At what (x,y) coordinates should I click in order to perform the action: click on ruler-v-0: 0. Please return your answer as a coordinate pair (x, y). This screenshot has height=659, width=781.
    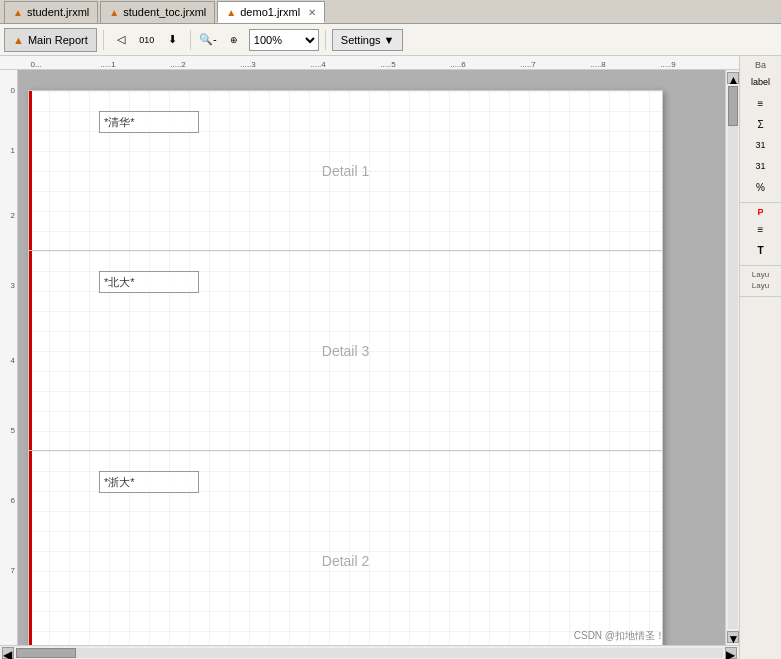
    Looking at the image, I should click on (13, 90).